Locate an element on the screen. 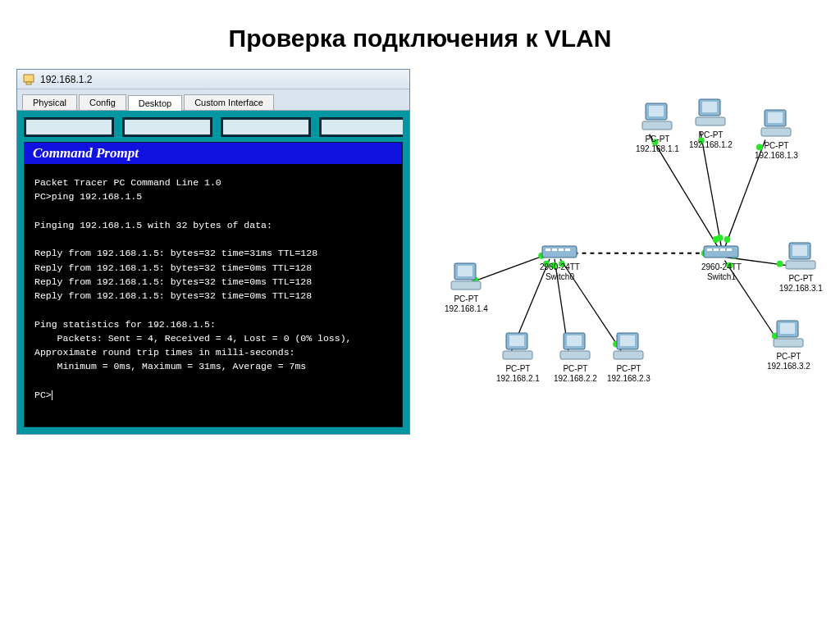  tab-config: Config is located at coordinates (103, 102).